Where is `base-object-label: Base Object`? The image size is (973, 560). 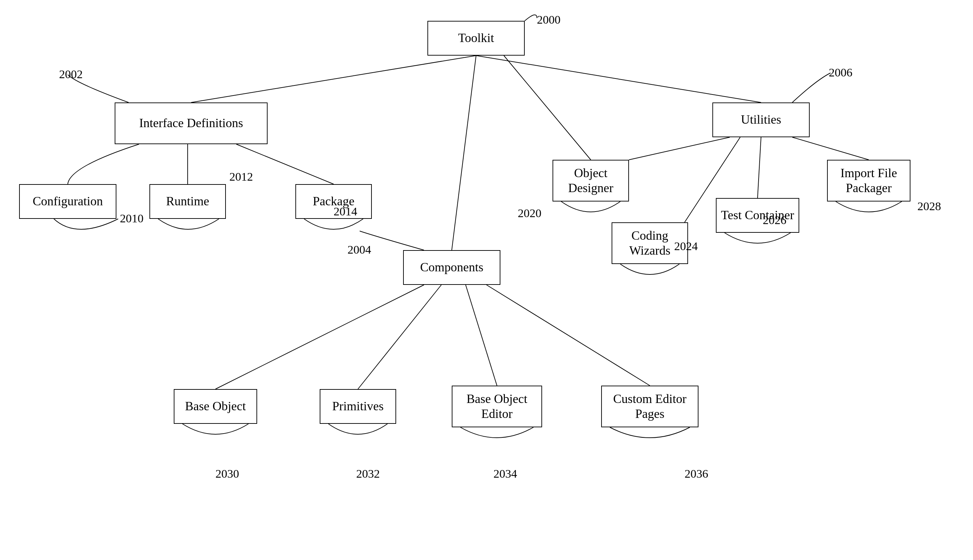
base-object-label: Base Object is located at coordinates (215, 406).